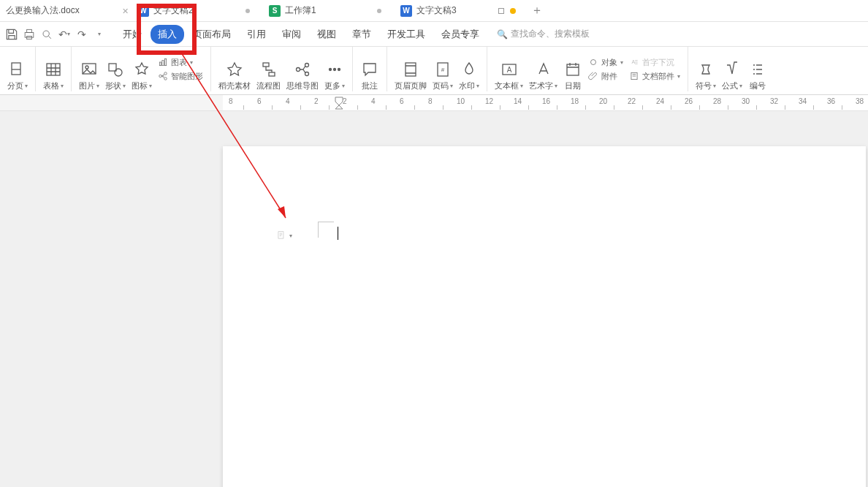 The height and width of the screenshot is (487, 868). I want to click on tab-member: 会员专享, so click(460, 34).